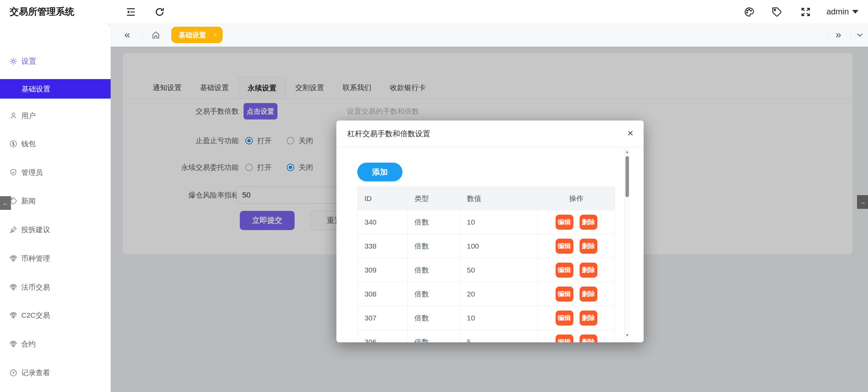 The width and height of the screenshot is (868, 392). What do you see at coordinates (55, 201) in the screenshot?
I see `sidebar-item-news: 新闻` at bounding box center [55, 201].